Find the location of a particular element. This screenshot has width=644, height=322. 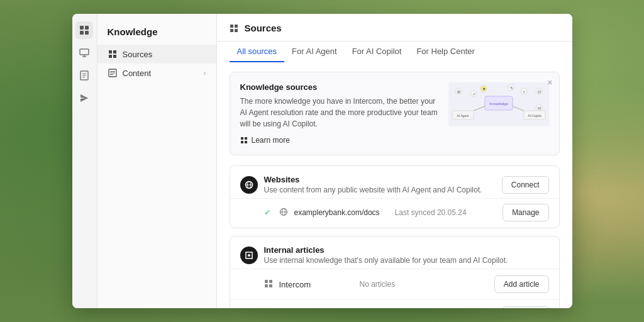

banner-text: Knowledge sources The more knowledge you… is located at coordinates (341, 113).